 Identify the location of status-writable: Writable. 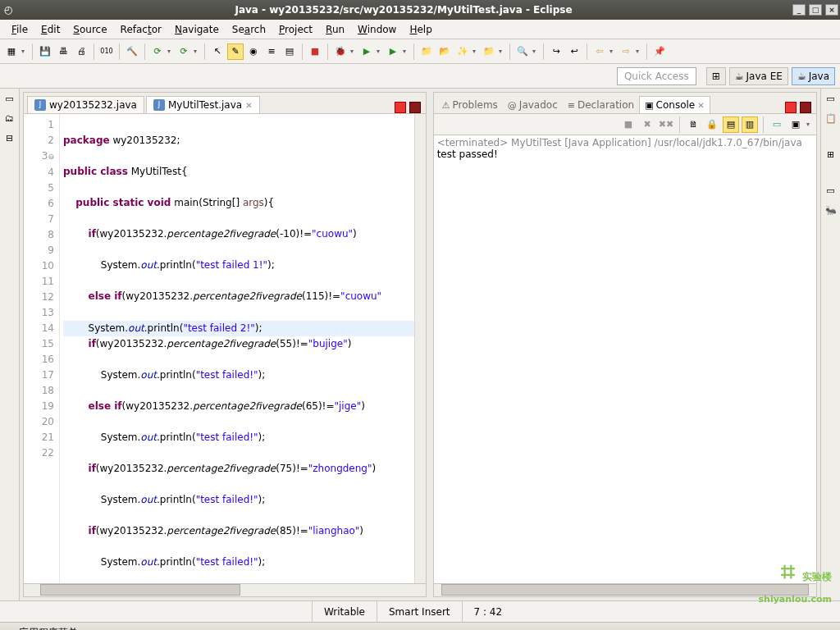
(345, 612).